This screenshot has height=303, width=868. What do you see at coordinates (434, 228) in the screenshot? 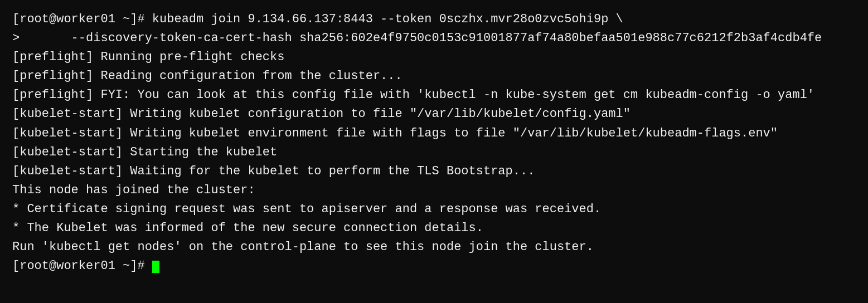
I see `terminal-line: * The Kubelet was informed of the new se…` at bounding box center [434, 228].